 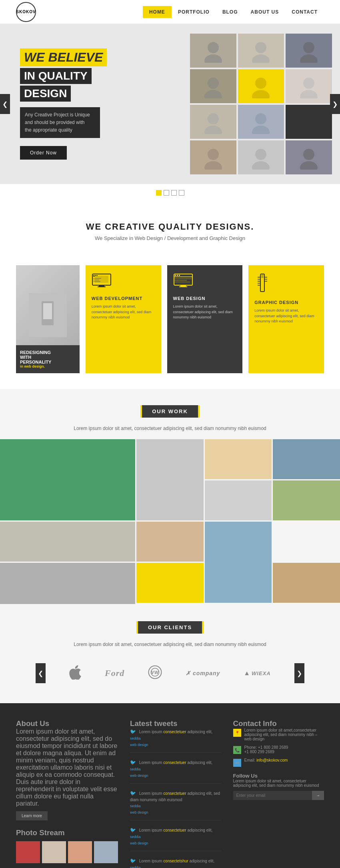 What do you see at coordinates (279, 734) in the screenshot?
I see `contact-address-item: 📍 Lorem ipsum dolor sit amet,consectetue…` at bounding box center [279, 734].